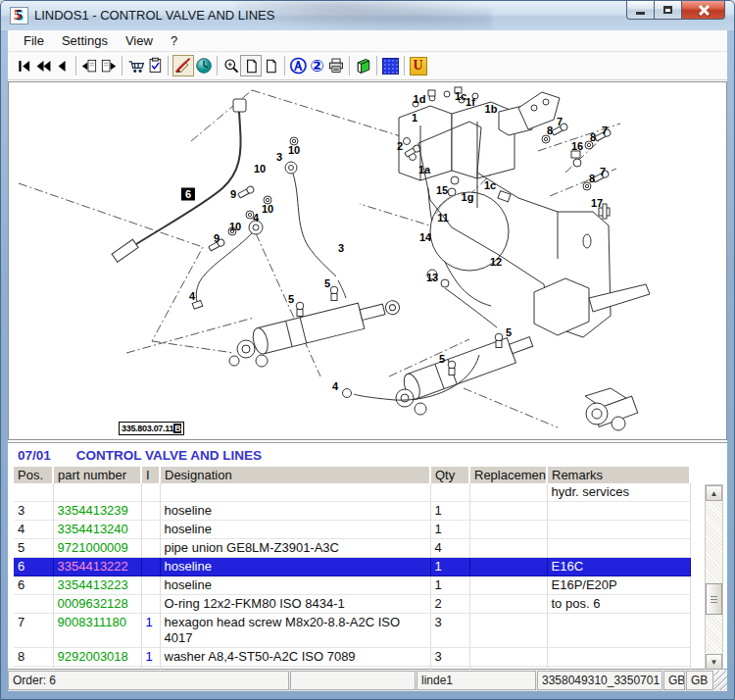  Describe the element at coordinates (352, 549) in the screenshot. I see `table-row: 59721000009pipe union GE8LM-Z3901-A3C4` at that location.